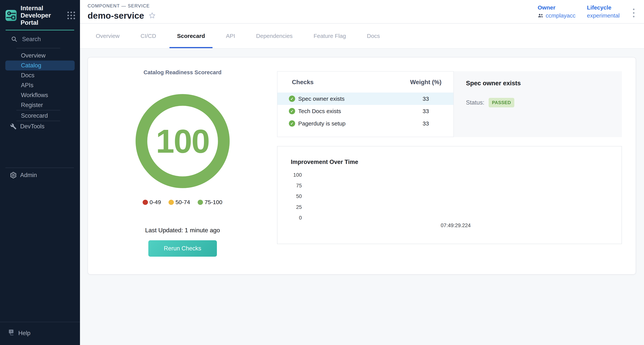 The image size is (644, 345). I want to click on rerun-checks-button: Rerun Checks, so click(182, 248).